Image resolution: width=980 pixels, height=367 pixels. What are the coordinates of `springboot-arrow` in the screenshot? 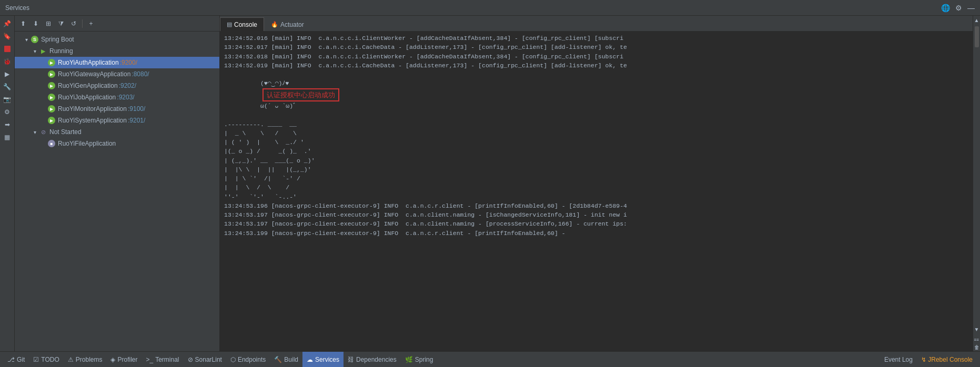 It's located at (26, 39).